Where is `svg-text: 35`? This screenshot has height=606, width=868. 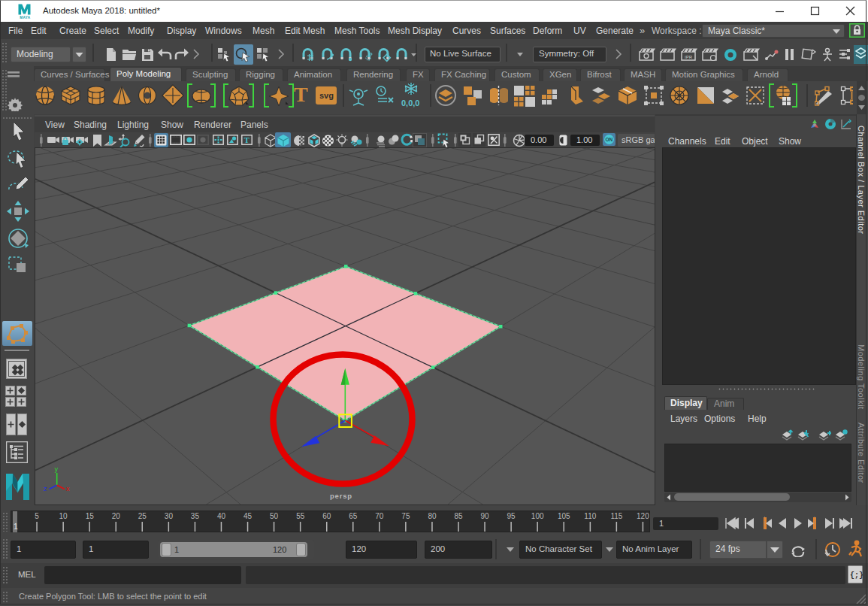
svg-text: 35 is located at coordinates (195, 516).